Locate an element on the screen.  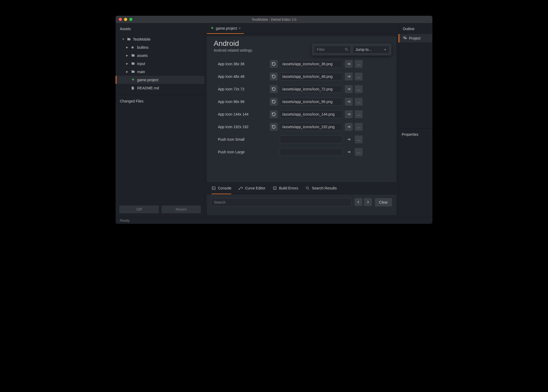
outline-item-project: Project is located at coordinates (415, 38).